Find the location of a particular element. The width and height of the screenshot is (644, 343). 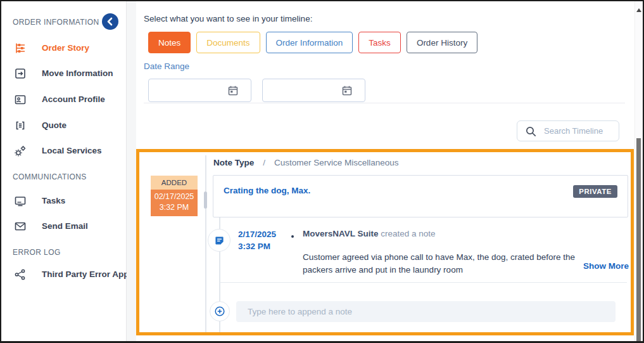

tasks-icon is located at coordinates (20, 201).